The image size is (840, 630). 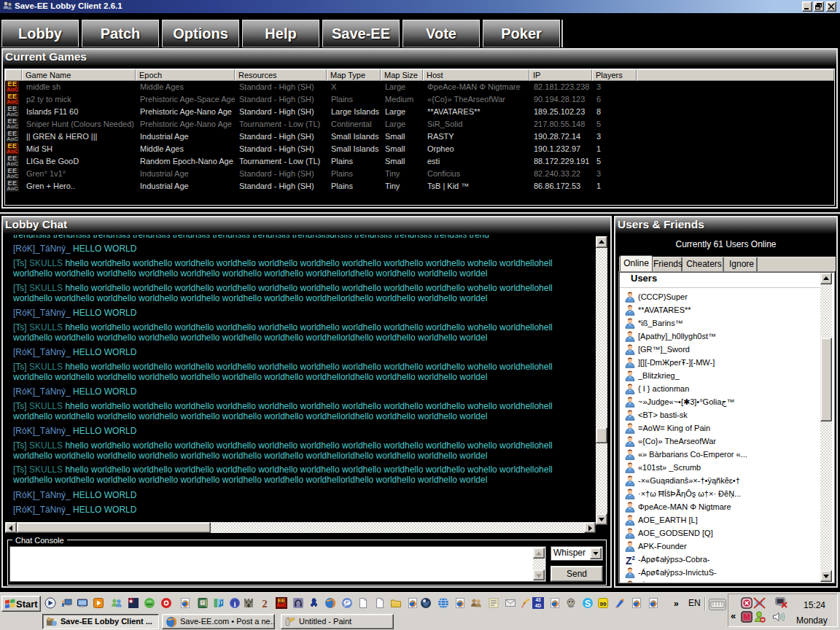 I want to click on svg-text: S, so click(x=588, y=604).